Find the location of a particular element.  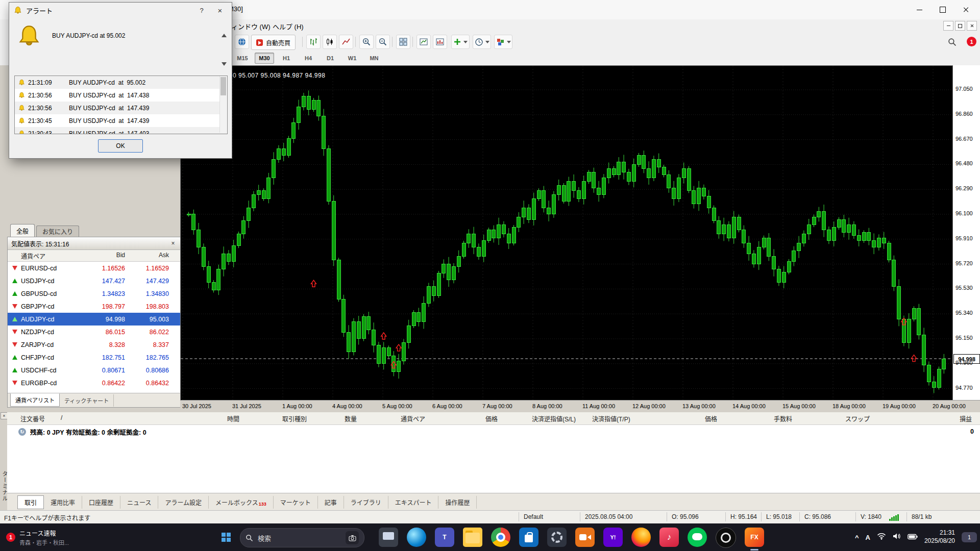

col-ask: Ask is located at coordinates (149, 255).